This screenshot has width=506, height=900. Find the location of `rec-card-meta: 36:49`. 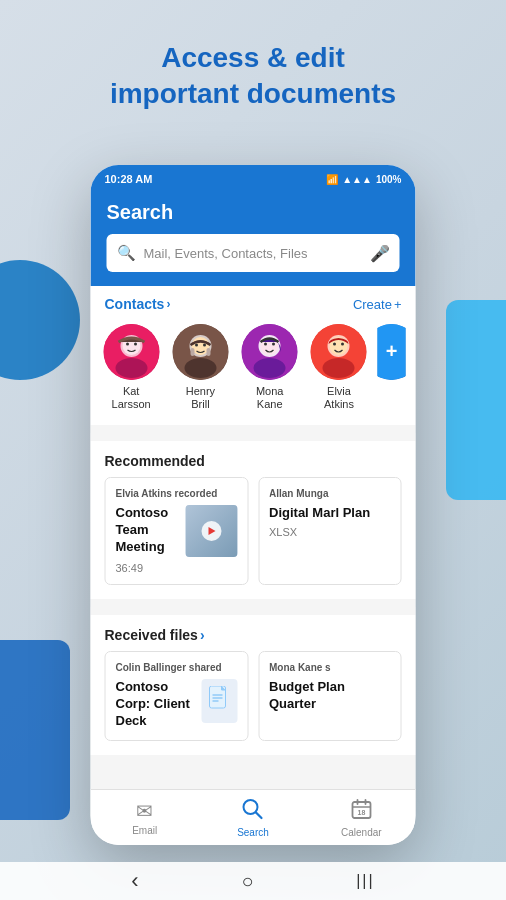

rec-card-meta: 36:49 is located at coordinates (148, 568).